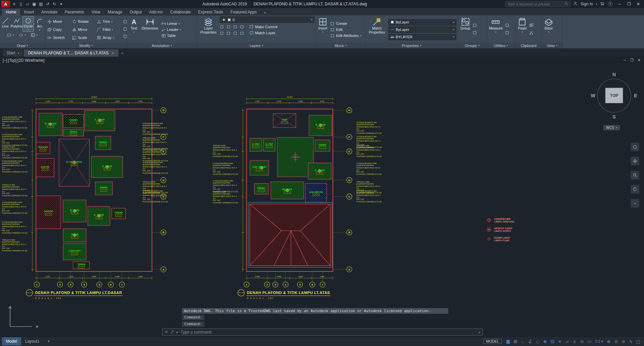 The width and height of the screenshot is (644, 346). I want to click on graphics-performance-toggle: ϟ, so click(631, 342).